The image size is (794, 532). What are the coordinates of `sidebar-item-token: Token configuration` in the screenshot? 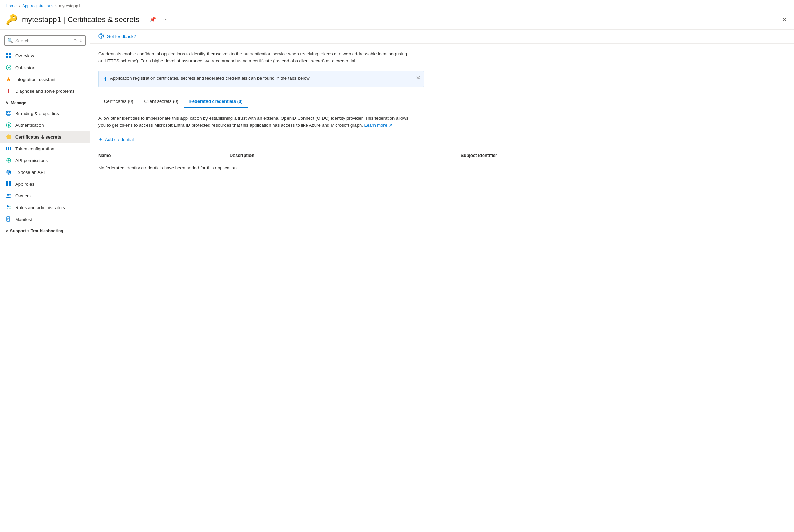 It's located at (45, 149).